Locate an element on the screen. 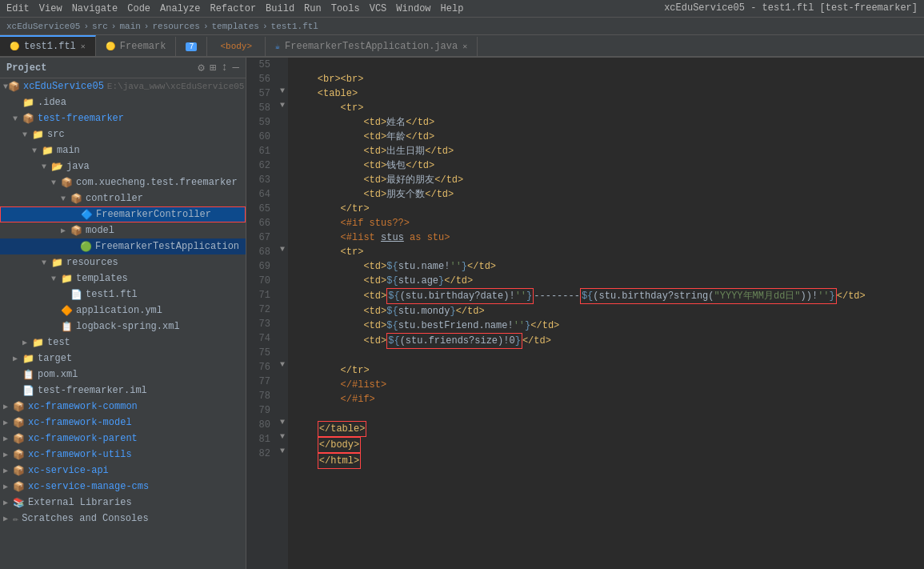 The width and height of the screenshot is (924, 569). project-header: Project ⚙ ⊞ ↕ — is located at coordinates (123, 68).